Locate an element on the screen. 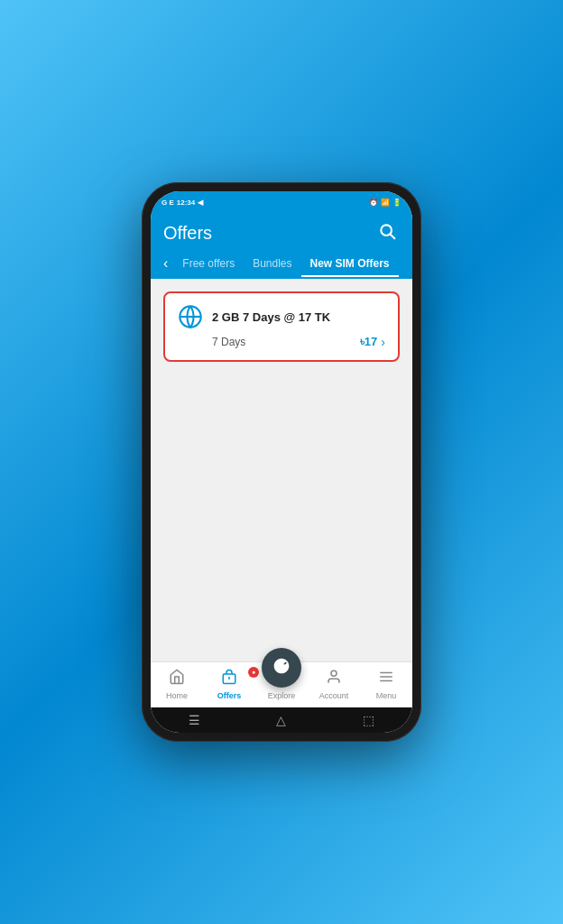 The image size is (563, 924). system-nav-bar: ☰ △ ⬚ is located at coordinates (282, 720).